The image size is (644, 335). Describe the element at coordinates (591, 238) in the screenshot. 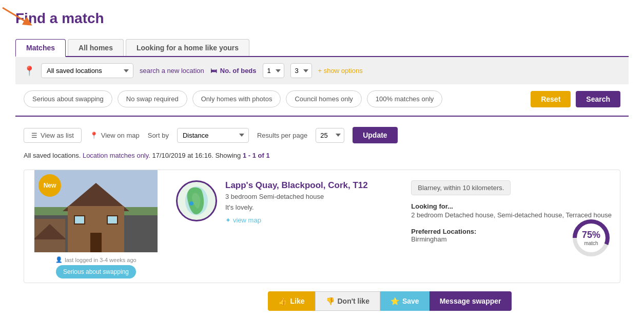

I see `match-percentage: 75% match` at that location.